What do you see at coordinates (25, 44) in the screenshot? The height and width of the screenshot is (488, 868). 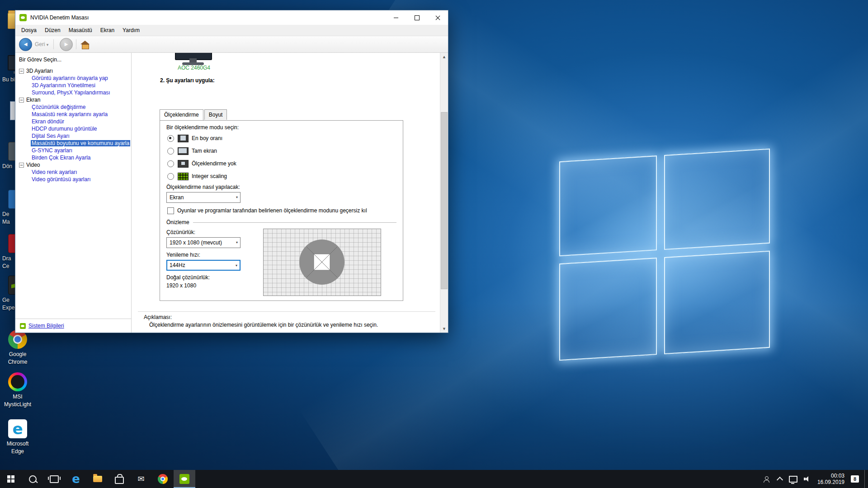 I see `back-button: ◀` at bounding box center [25, 44].